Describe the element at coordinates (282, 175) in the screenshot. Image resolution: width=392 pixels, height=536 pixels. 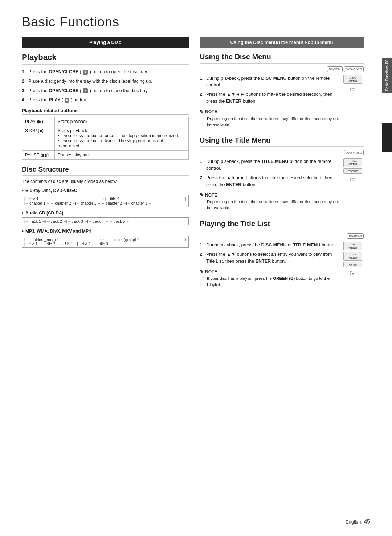
I see `title-menu-section: Using the Title Menu DVD-VIDEO 1. During…` at that location.